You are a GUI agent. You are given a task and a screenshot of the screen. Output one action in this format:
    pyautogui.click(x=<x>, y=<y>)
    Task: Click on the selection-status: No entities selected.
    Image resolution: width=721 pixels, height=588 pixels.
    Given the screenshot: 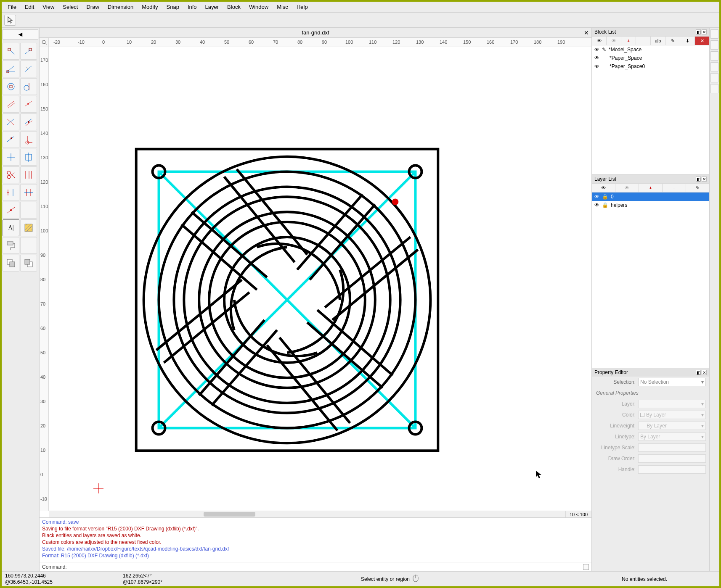 What is the action you would take?
    pyautogui.click(x=644, y=579)
    